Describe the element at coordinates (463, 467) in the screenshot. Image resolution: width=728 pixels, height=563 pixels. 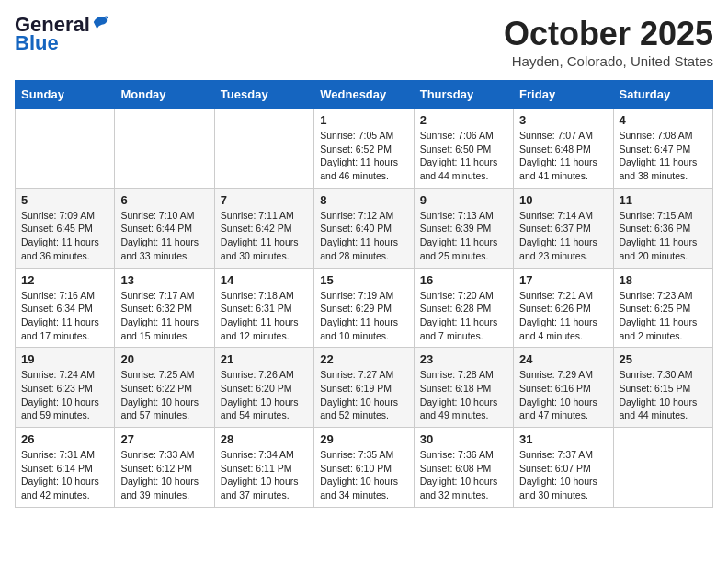
I see `calendar-cell: 30Sunrise: 7:36 AM Sunset: 6:08 PM Dayli…` at that location.